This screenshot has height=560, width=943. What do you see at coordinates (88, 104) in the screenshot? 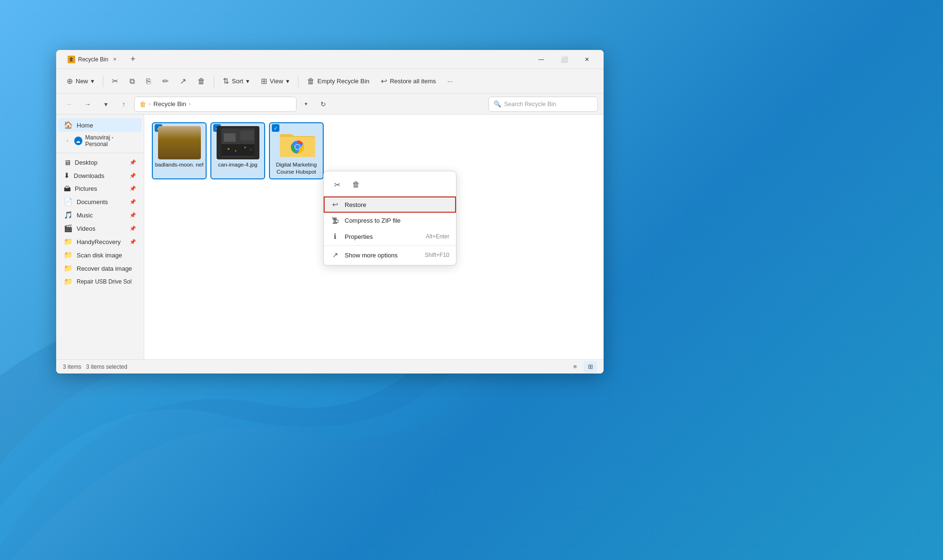
I see `forward-button: →` at bounding box center [88, 104].